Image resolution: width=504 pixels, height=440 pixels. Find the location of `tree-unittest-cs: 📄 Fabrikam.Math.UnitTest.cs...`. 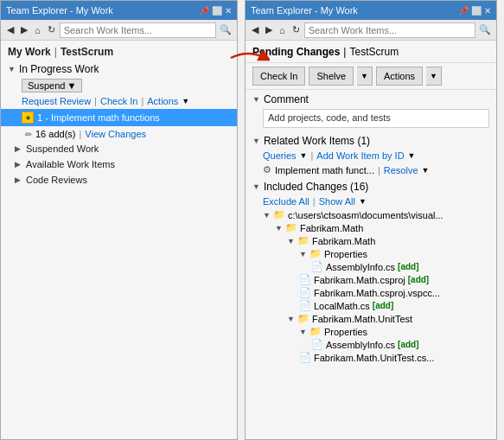

tree-unittest-cs: 📄 Fabrikam.Math.UnitTest.cs... is located at coordinates (380, 358).